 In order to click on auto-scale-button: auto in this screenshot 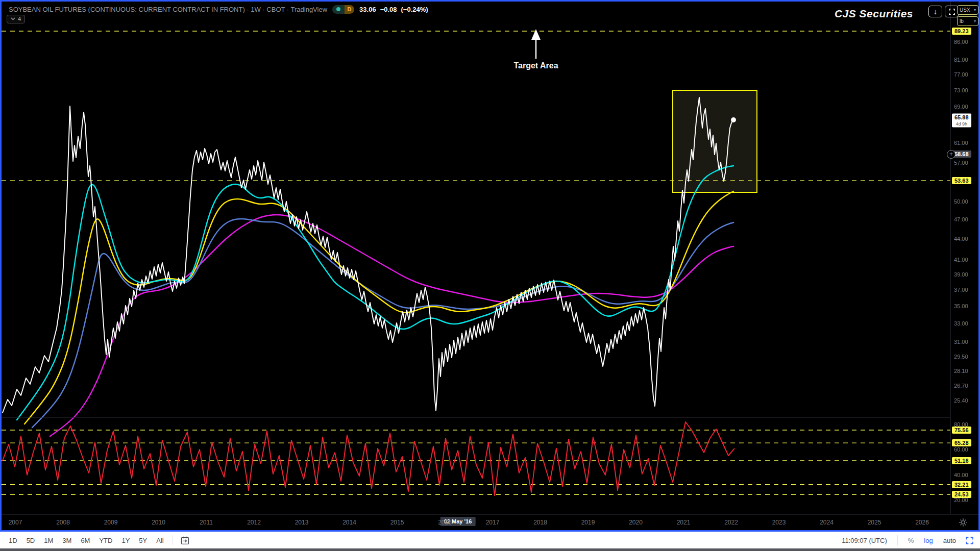, I will do `click(949, 541)`.